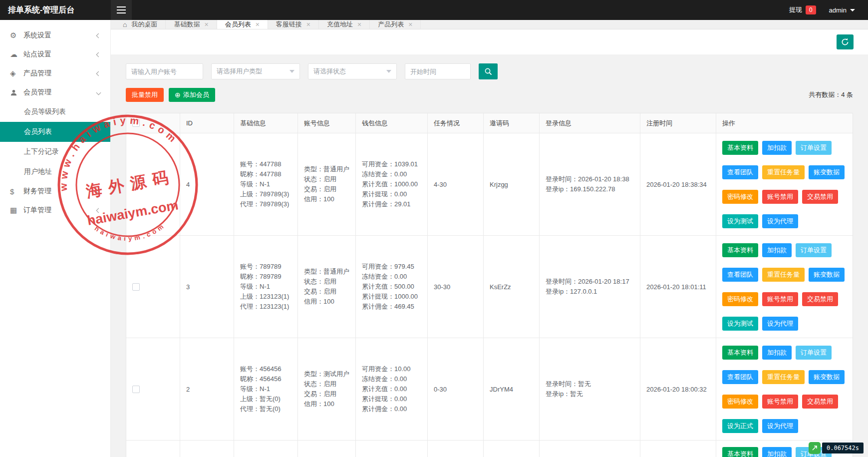 The image size is (868, 457). What do you see at coordinates (60, 191) in the screenshot?
I see `sidebar-item-label: 财务管理` at bounding box center [60, 191].